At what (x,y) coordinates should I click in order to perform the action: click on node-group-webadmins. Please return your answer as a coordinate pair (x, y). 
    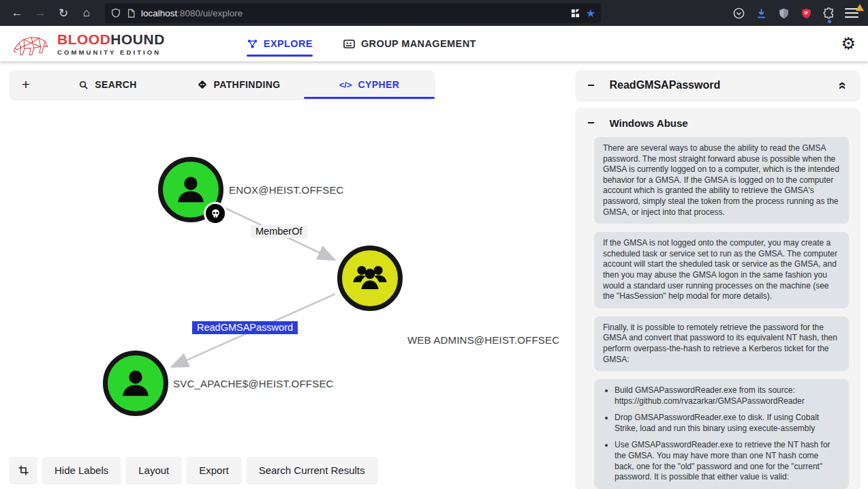
    Looking at the image, I should click on (370, 278).